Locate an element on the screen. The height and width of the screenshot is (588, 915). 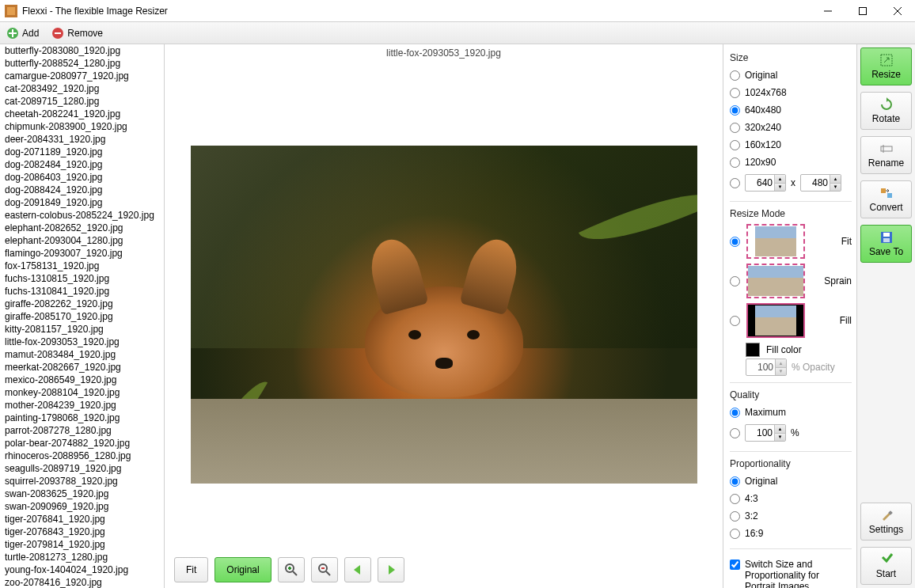
file-item: monkey-2088104_1920.jpg is located at coordinates (82, 393).